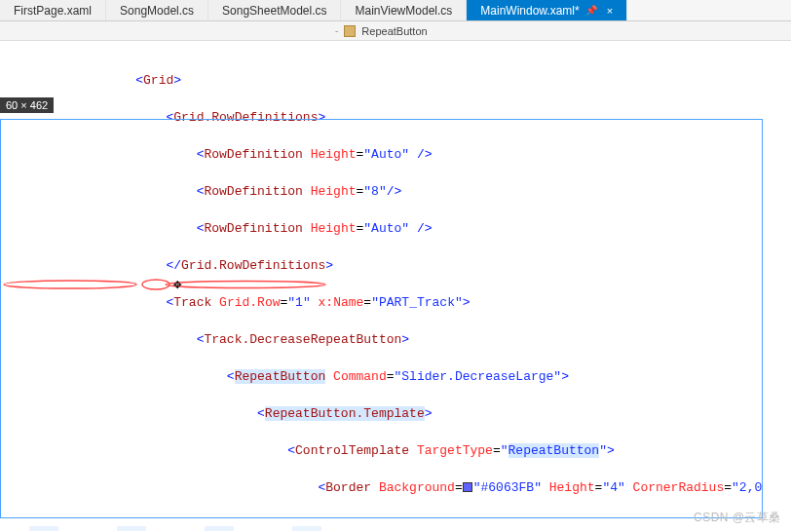 This screenshot has width=791, height=532. Describe the element at coordinates (27, 105) in the screenshot. I see `selection-size-badge: 60 × 462` at that location.